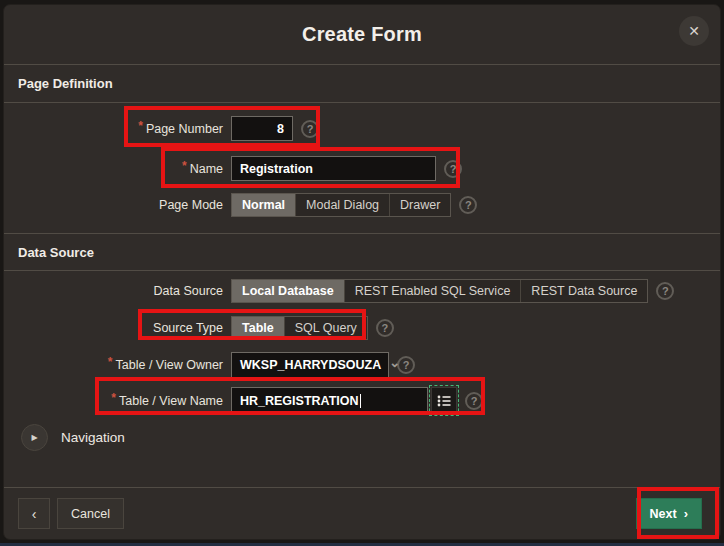  I want to click on table-view-name-input: HR_REGISTRATION, so click(330, 400).